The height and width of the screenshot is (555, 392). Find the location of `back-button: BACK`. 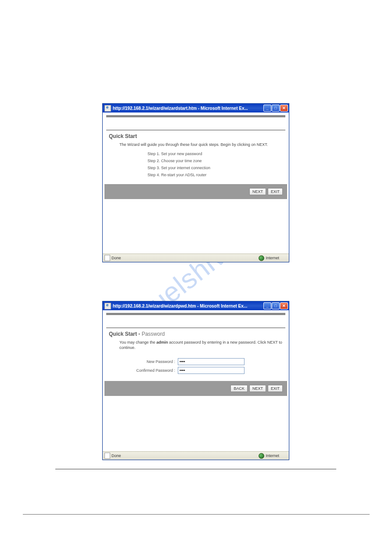

back-button: BACK is located at coordinates (239, 388).